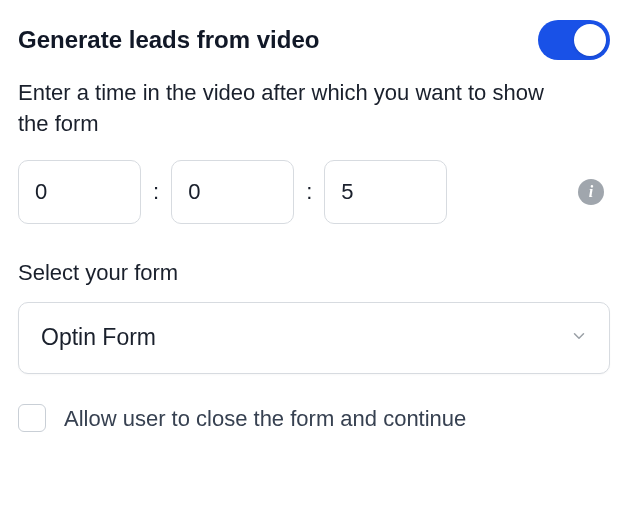 The height and width of the screenshot is (506, 628). What do you see at coordinates (265, 418) in the screenshot?
I see `allow-close-label: Allow user to close the form and continu…` at bounding box center [265, 418].